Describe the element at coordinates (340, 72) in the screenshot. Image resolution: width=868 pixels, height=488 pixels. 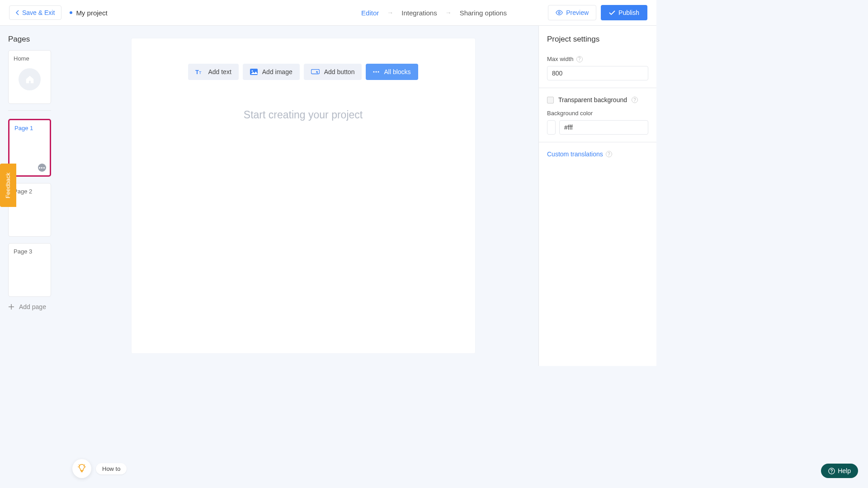
I see `add-button-label: Add button` at that location.